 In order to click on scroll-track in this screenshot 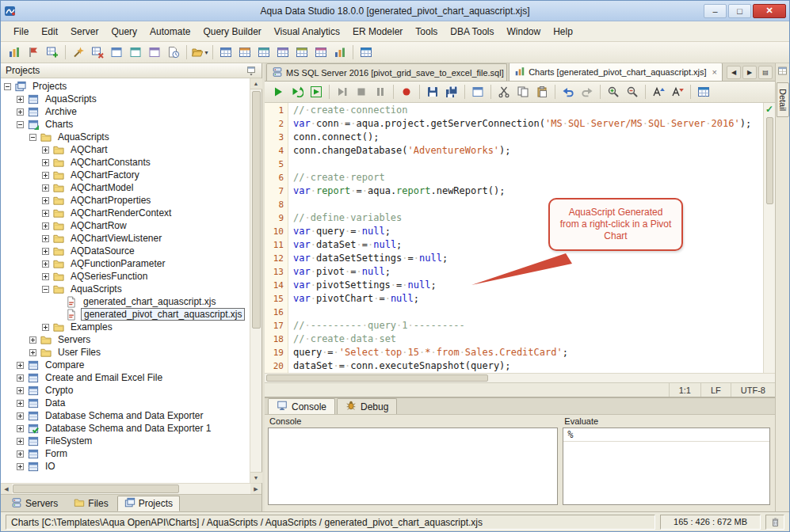, I will do `click(132, 489)`.